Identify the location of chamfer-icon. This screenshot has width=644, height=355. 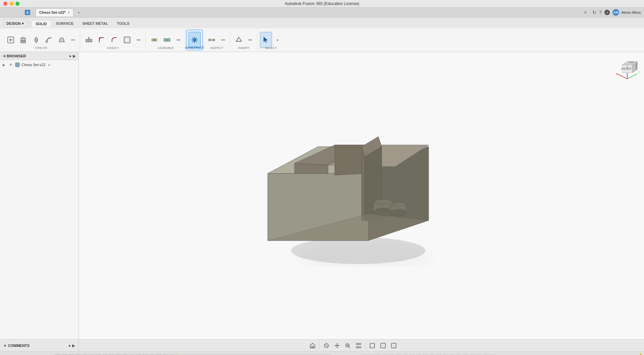
(114, 40).